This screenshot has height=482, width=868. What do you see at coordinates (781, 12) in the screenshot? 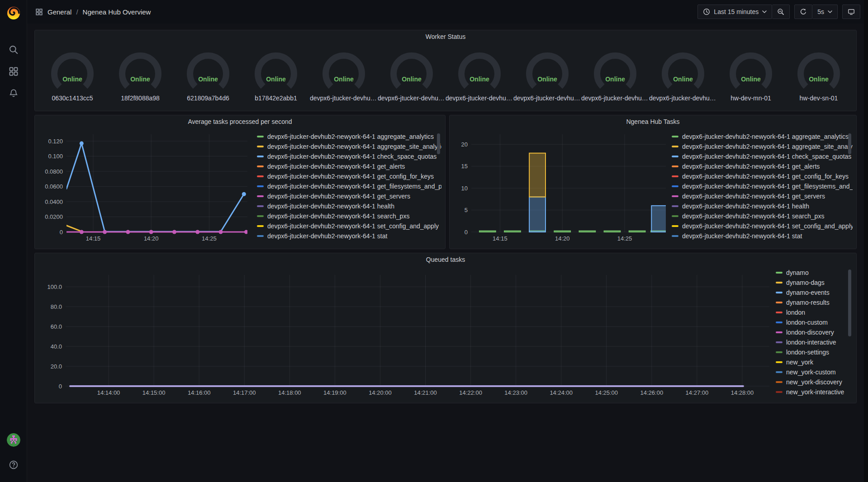
I see `zoom-out-icon` at bounding box center [781, 12].